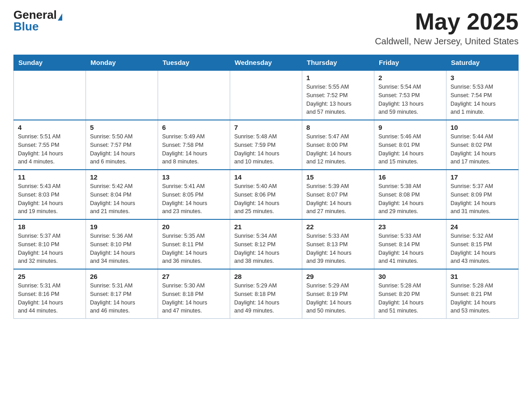 Image resolution: width=532 pixels, height=411 pixels. I want to click on day-number: 7, so click(266, 127).